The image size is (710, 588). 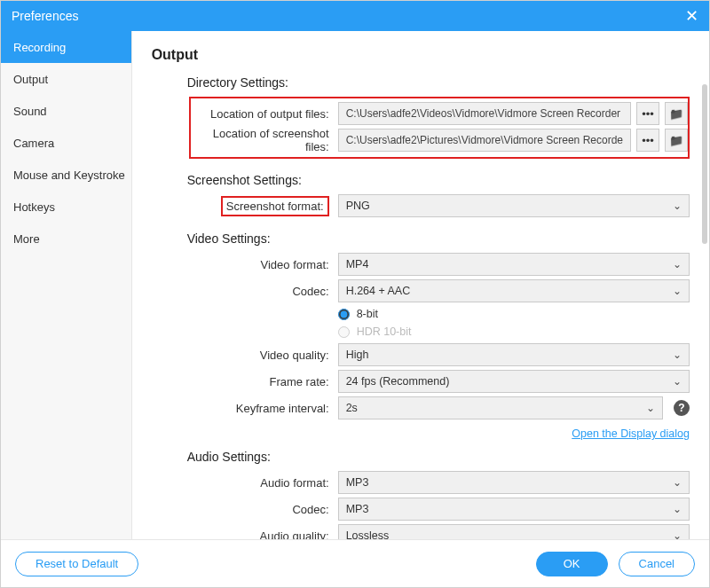 What do you see at coordinates (485, 140) in the screenshot?
I see `screenshot-path-input: C:\Users\adfe2\Pictures\Vidmore\Vidmore …` at bounding box center [485, 140].